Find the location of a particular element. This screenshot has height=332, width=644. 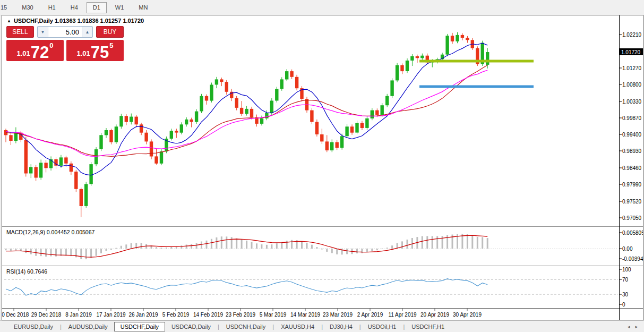

volume-increase-button: ▲ is located at coordinates (87, 32).